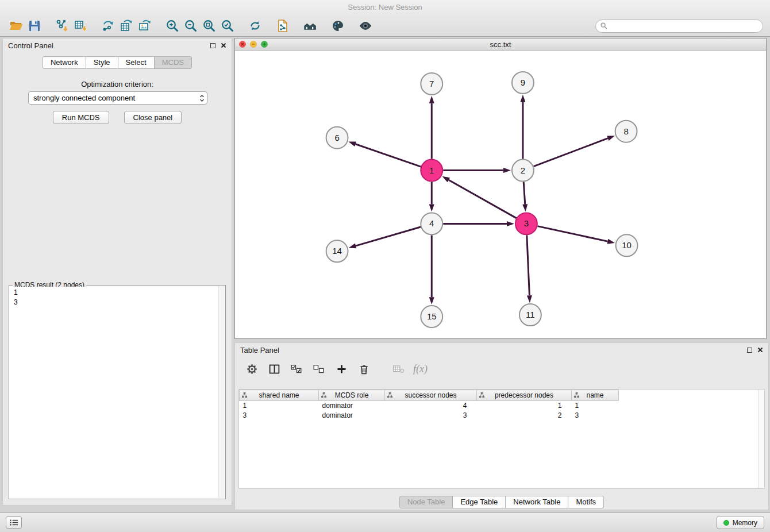 The width and height of the screenshot is (770, 532). What do you see at coordinates (253, 44) in the screenshot?
I see `minimize-window-icon` at bounding box center [253, 44].